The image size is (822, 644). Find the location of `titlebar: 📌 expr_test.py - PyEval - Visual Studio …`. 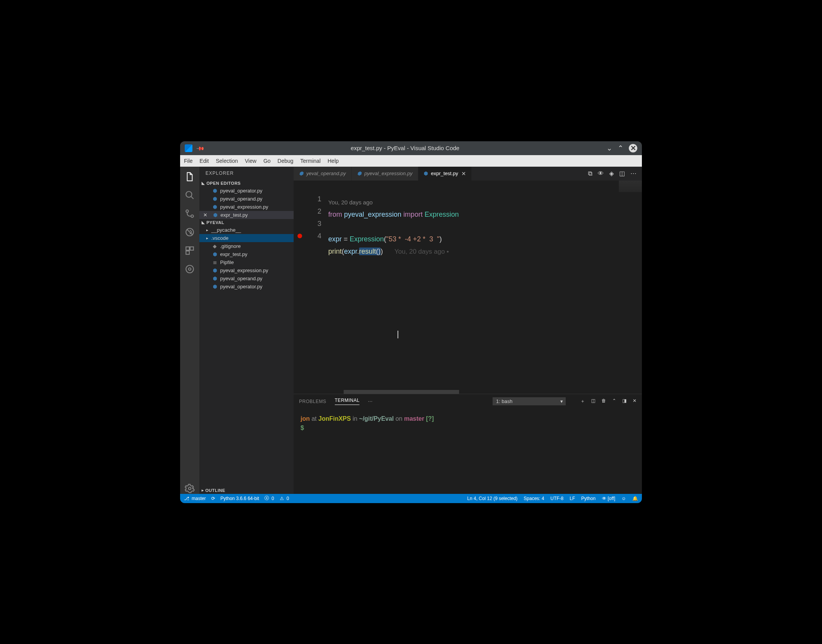

titlebar: 📌 expr_test.py - PyEval - Visual Studio … is located at coordinates (411, 148).